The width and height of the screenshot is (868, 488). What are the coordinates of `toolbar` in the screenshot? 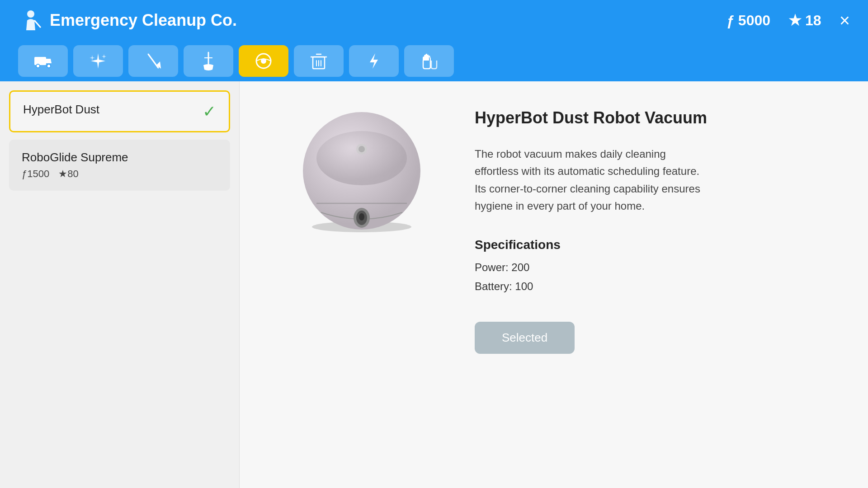 It's located at (434, 61).